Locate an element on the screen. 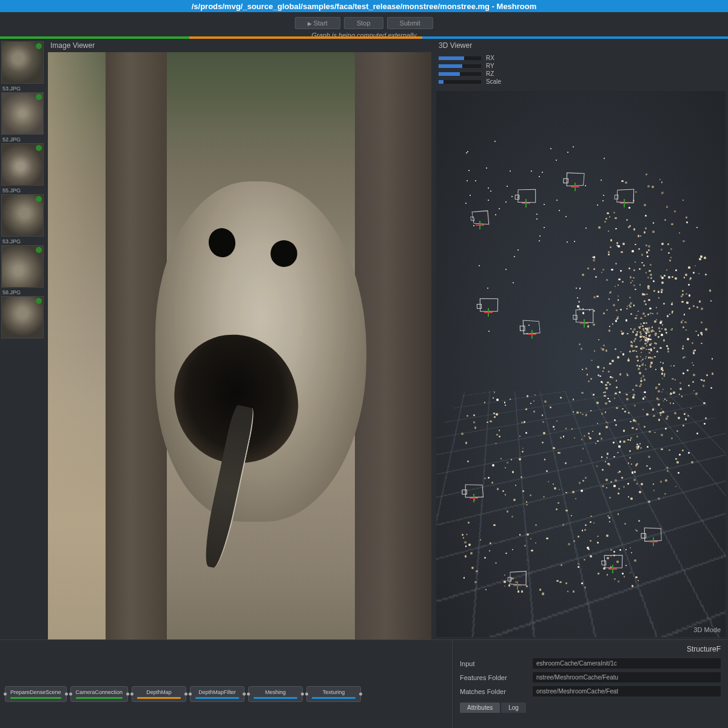 The image size is (728, 728). slider-label: RZ is located at coordinates (490, 74).